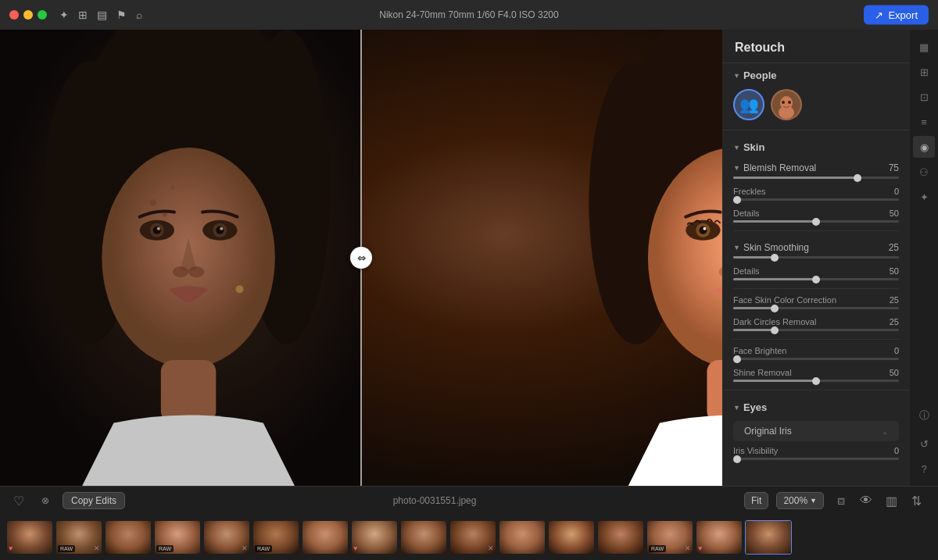 The image size is (938, 560). Describe the element at coordinates (775, 309) in the screenshot. I see `face-skin-color-thumb` at that location.